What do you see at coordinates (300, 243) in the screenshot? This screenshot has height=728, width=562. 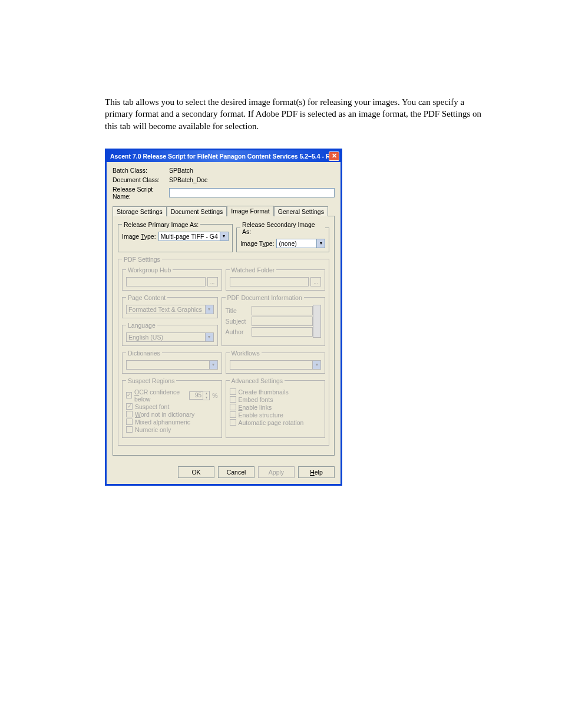 I see `secondary-image-type-select: (none) ▾` at bounding box center [300, 243].